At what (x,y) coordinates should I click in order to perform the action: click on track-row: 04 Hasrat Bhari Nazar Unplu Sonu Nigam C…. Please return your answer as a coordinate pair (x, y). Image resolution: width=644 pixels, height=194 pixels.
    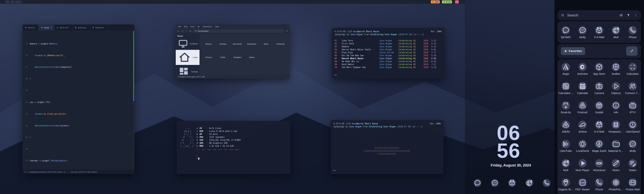
    Looking at the image, I should click on (388, 50).